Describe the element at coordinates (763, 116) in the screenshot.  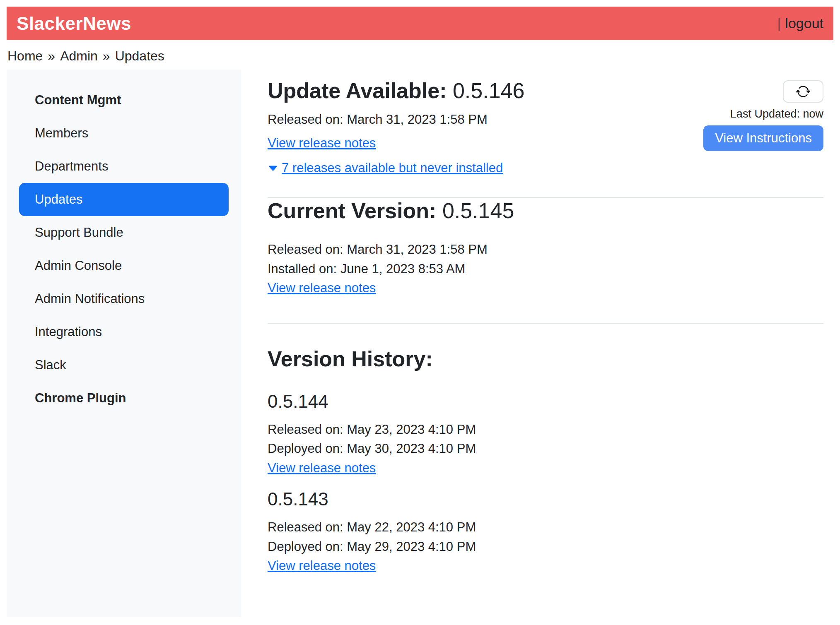
I see `update-actions: Last Updated: now View Instructions` at that location.